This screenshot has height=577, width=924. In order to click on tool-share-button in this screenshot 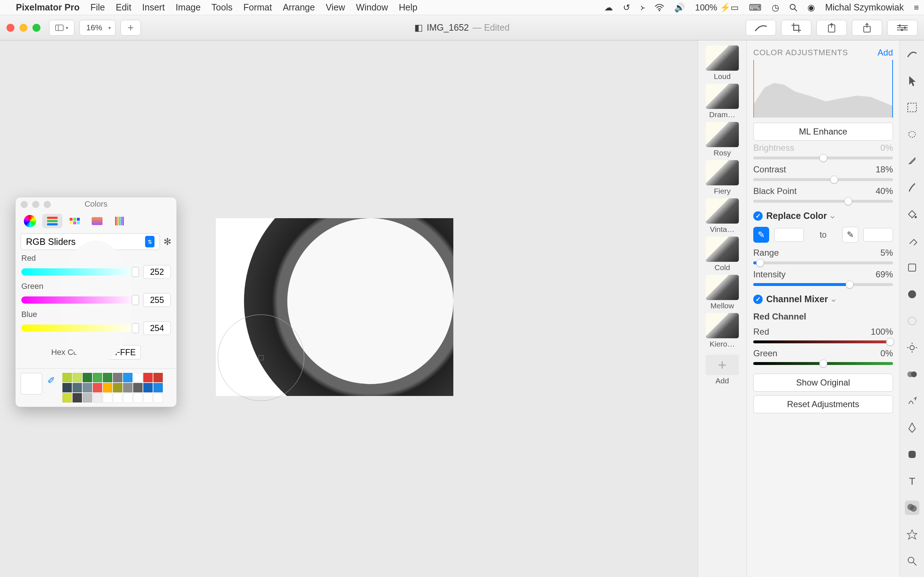, I will do `click(867, 28)`.